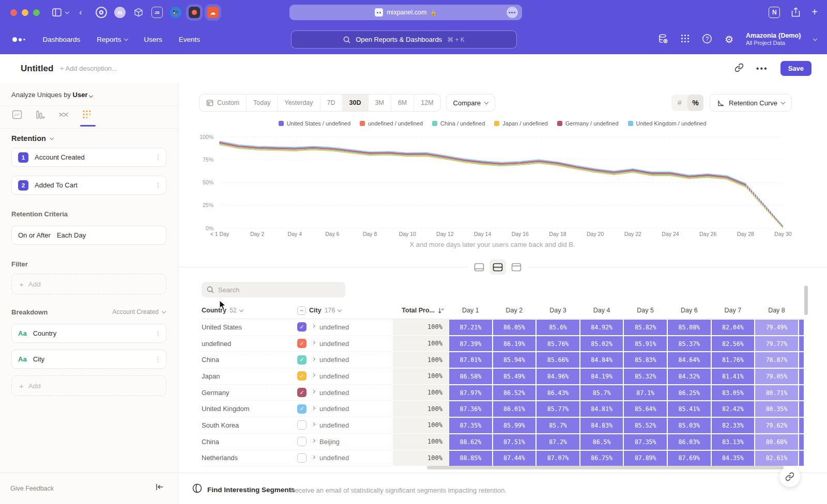  What do you see at coordinates (89, 334) in the screenshot?
I see `breakdown-country: Aa Country ⋮` at bounding box center [89, 334].